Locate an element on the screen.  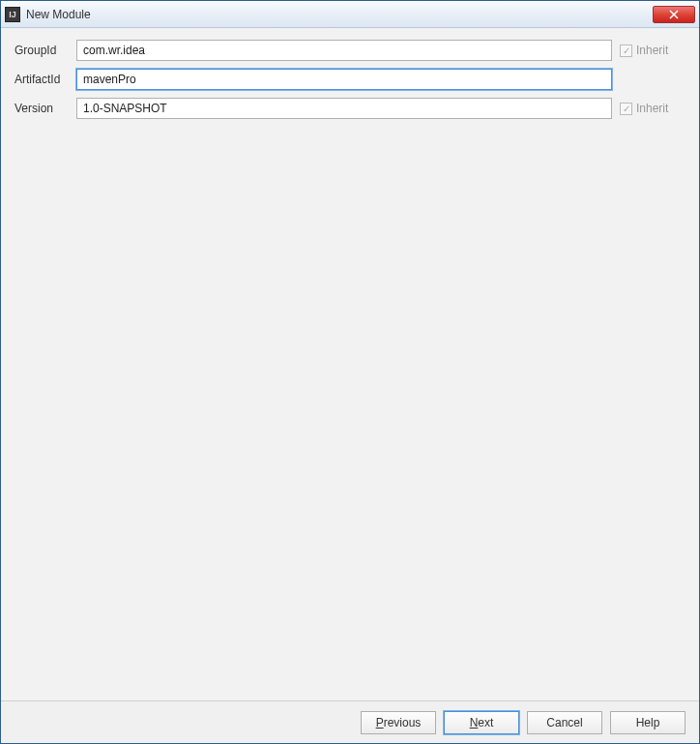
group-id-label: GroupId is located at coordinates (42, 50).